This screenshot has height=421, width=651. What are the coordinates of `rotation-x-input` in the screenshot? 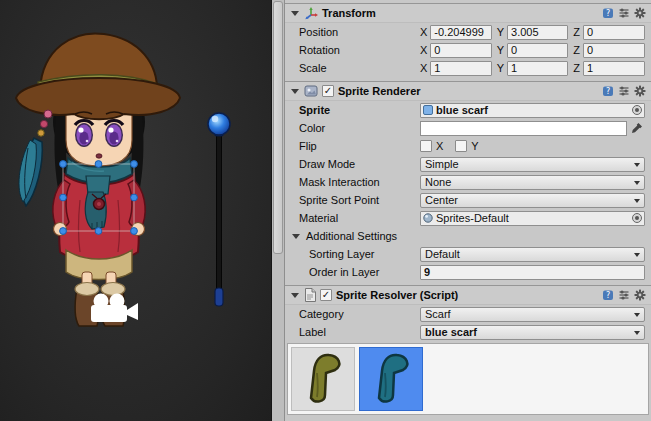 It's located at (460, 50).